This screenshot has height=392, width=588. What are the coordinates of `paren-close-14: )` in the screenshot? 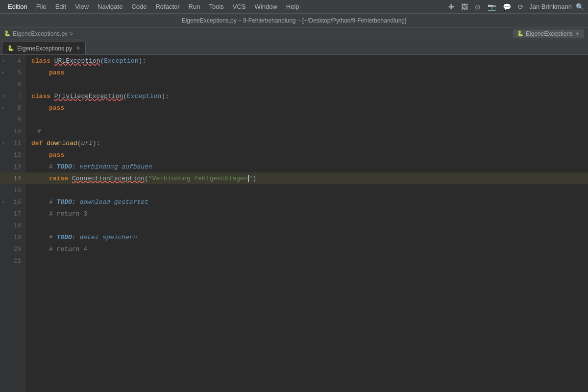 It's located at (255, 178).